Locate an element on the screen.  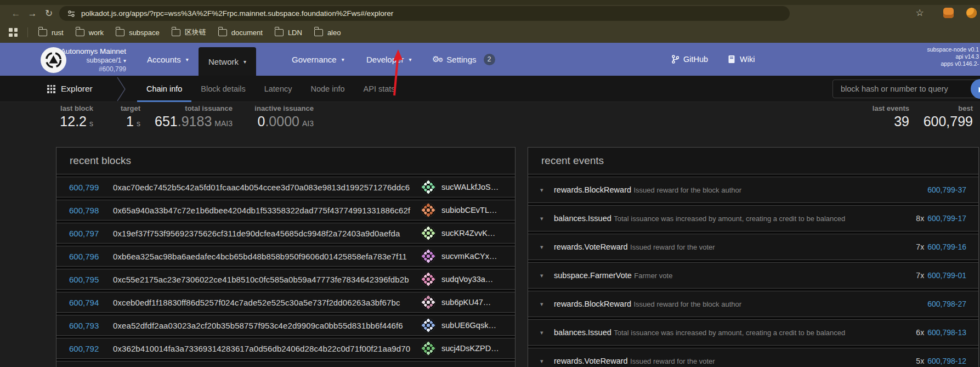
event-block-link: 600,799-37 is located at coordinates (947, 190).